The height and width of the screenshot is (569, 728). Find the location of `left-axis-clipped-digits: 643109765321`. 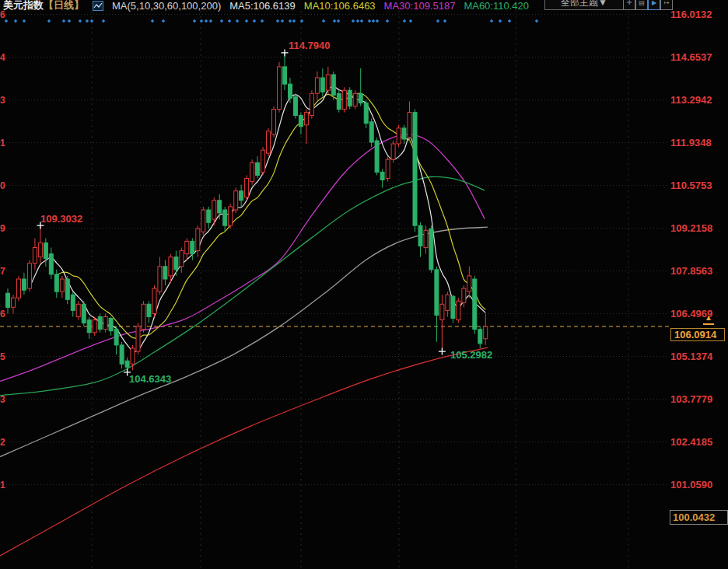

left-axis-clipped-digits: 643109765321 is located at coordinates (3, 250).